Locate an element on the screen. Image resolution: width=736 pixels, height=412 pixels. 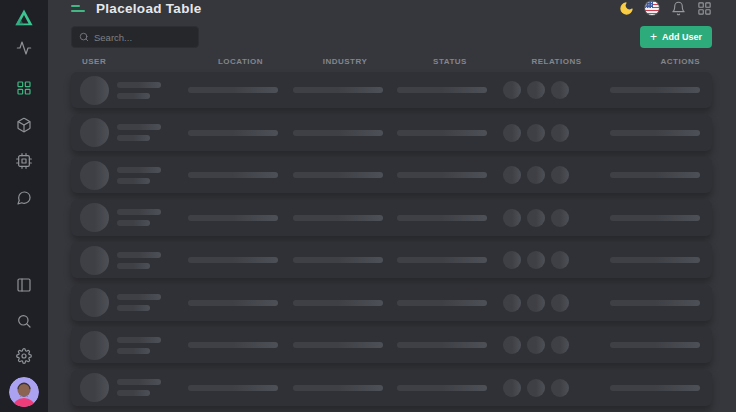
sidebar is located at coordinates (24, 206).